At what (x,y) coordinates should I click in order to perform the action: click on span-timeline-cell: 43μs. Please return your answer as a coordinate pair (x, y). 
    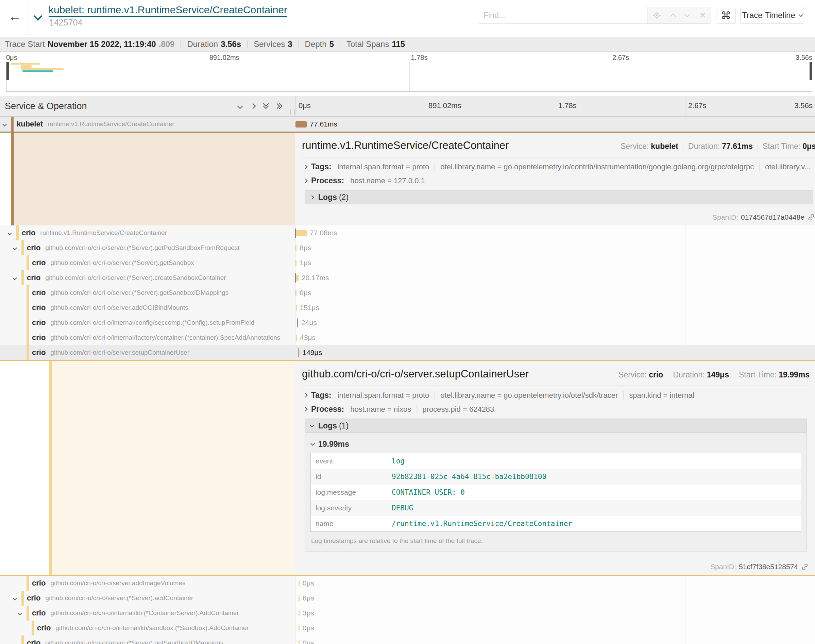
    Looking at the image, I should click on (555, 338).